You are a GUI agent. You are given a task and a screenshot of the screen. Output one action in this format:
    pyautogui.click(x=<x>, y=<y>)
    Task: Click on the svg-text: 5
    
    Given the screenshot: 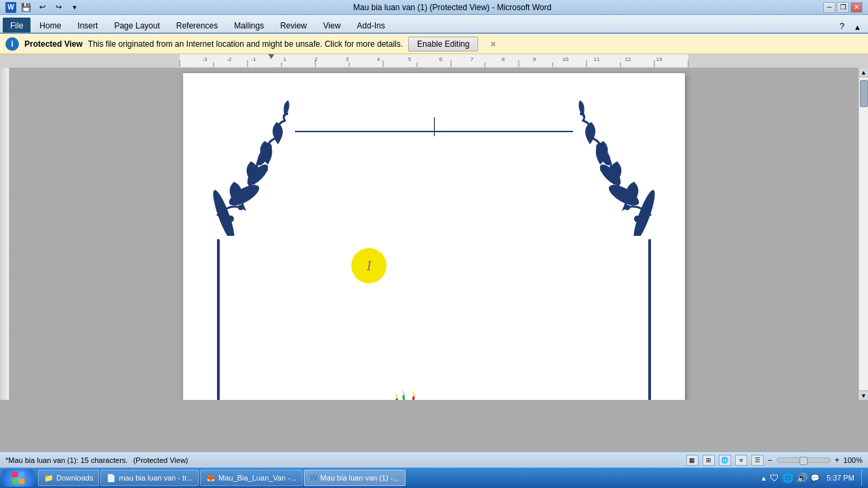 What is the action you would take?
    pyautogui.click(x=410, y=60)
    